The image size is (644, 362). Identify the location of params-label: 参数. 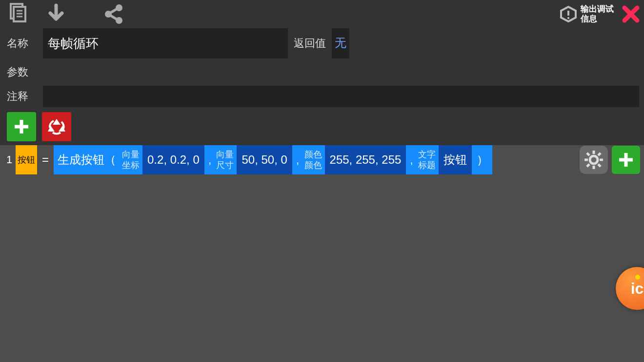
(24, 72).